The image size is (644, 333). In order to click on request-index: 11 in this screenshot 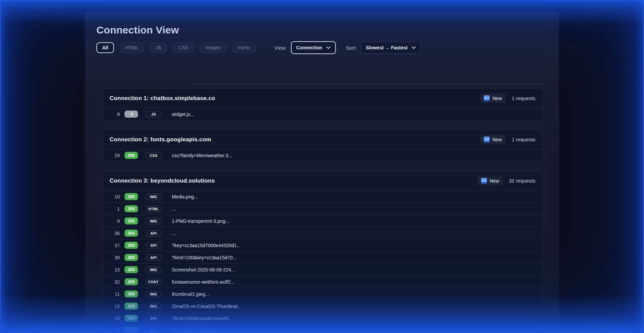, I will do `click(115, 294)`.